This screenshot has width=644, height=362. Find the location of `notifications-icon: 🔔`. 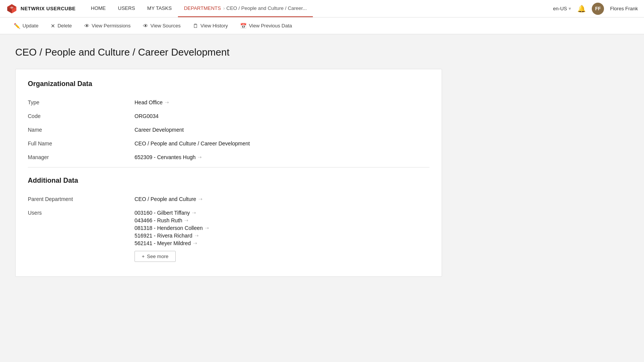

notifications-icon: 🔔 is located at coordinates (582, 9).